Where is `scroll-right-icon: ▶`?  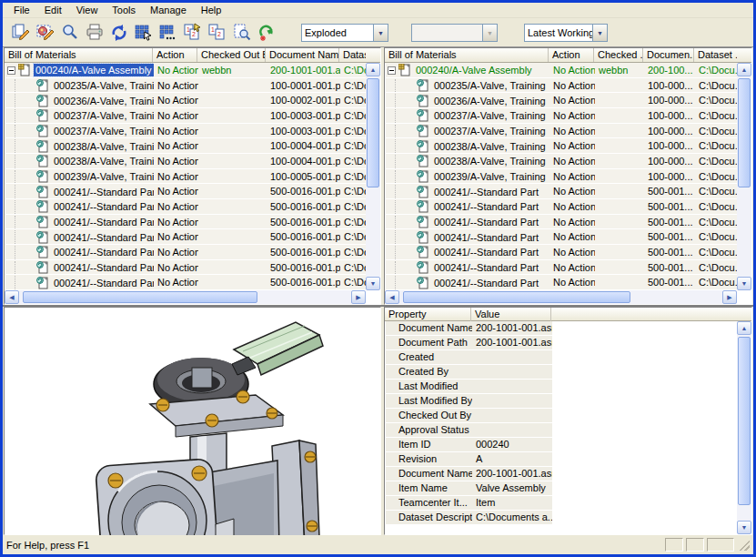 scroll-right-icon: ▶ is located at coordinates (358, 297).